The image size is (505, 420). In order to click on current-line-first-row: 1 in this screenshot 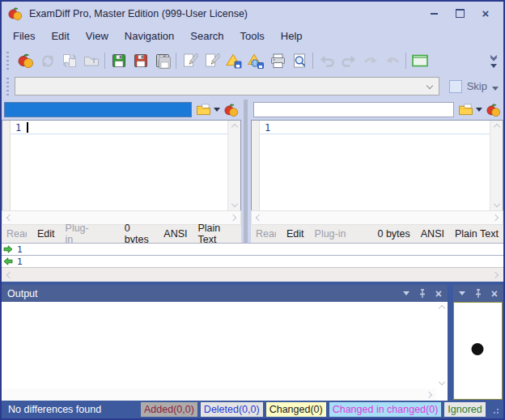, I will do `click(252, 249)`.